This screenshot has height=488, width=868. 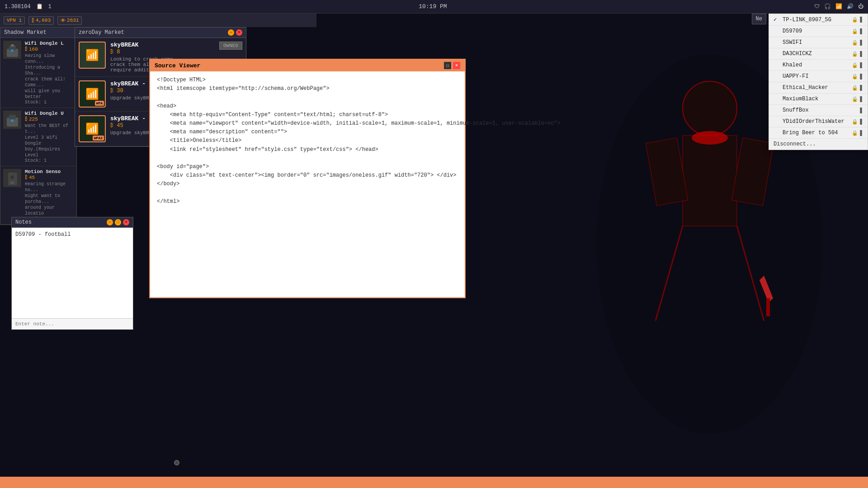 What do you see at coordinates (862, 54) in the screenshot?
I see `signal-icon-3: ▋` at bounding box center [862, 54].